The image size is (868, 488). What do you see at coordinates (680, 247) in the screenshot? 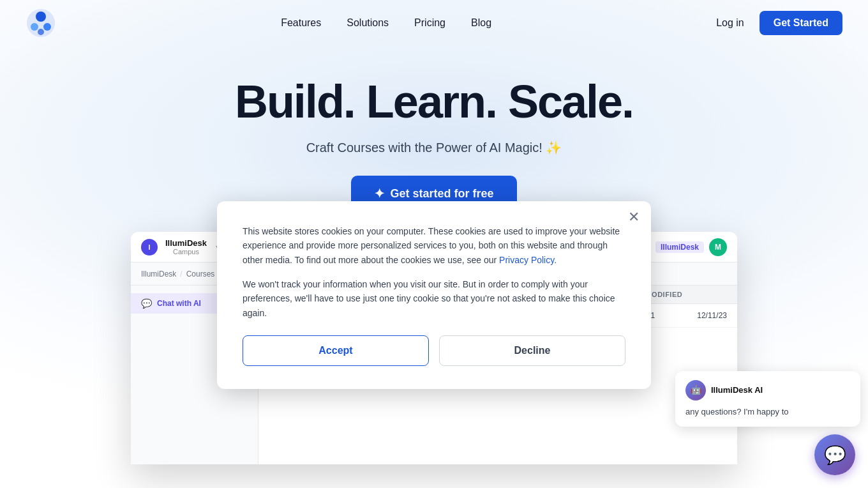
I see `org-label: IllumiDesk` at bounding box center [680, 247].